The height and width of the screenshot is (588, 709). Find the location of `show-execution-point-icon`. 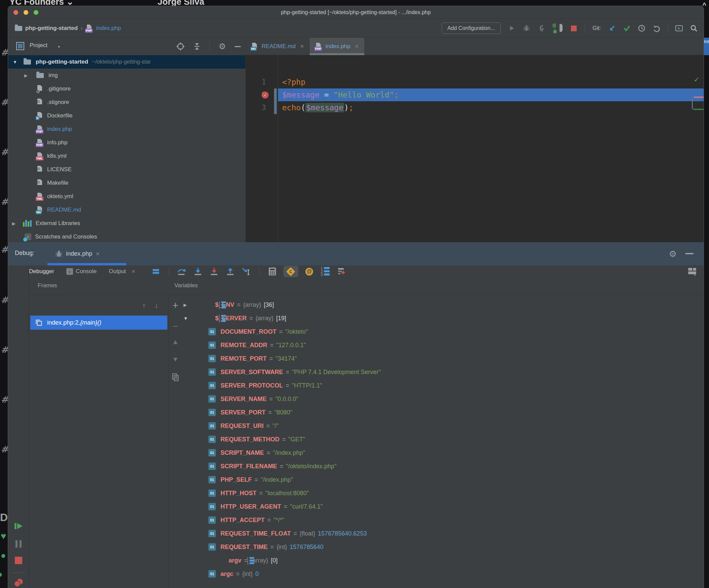

show-execution-point-icon is located at coordinates (156, 272).